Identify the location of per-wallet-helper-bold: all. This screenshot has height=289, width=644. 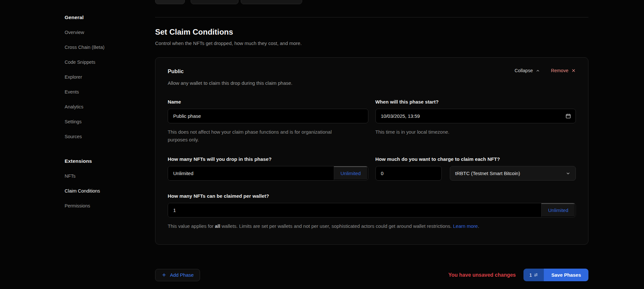
(218, 226).